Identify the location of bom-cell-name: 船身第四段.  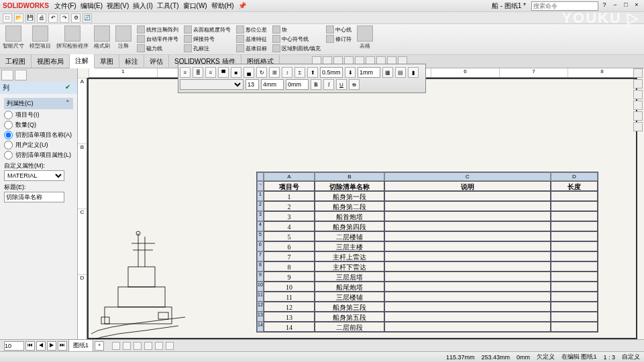
(350, 227).